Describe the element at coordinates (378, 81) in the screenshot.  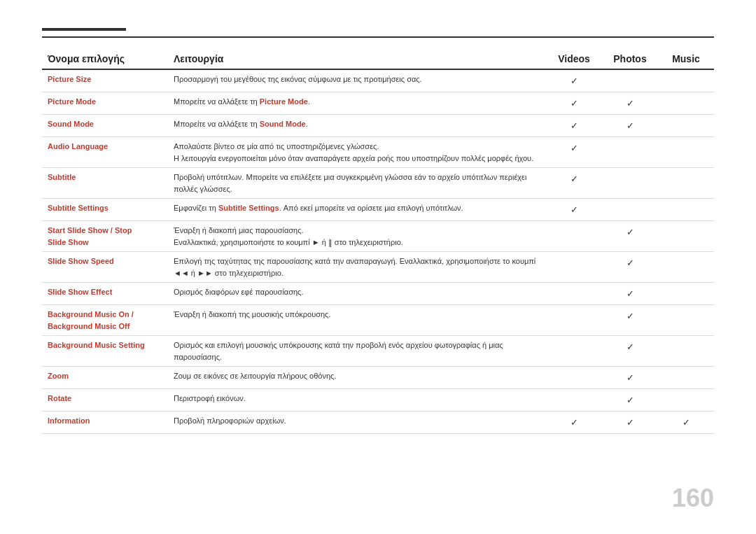
I see `table-row: Picture SizeΠροσαρμογή του μεγέθους της …` at that location.